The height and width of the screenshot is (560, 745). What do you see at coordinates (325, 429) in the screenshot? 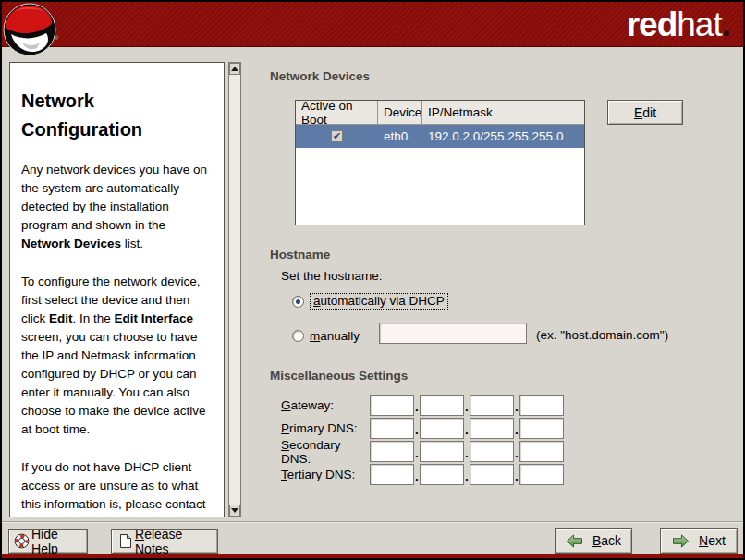
I see `primary-dns-label: Primary DNS:` at bounding box center [325, 429].